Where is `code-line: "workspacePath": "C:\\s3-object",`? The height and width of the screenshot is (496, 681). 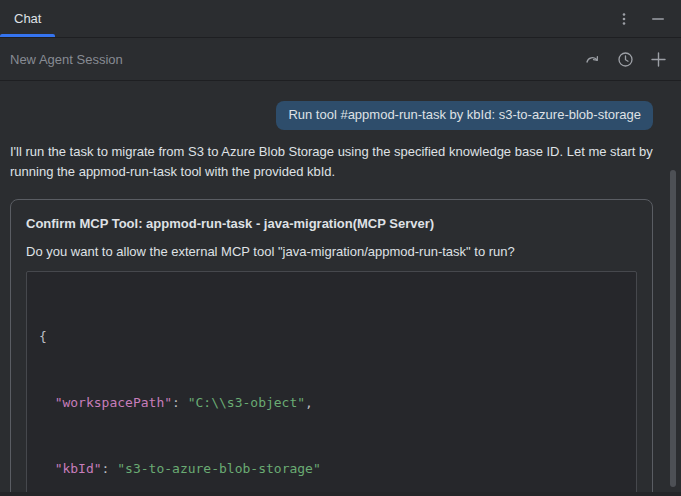 code-line: "workspacePath": "C:\\s3-object", is located at coordinates (332, 403).